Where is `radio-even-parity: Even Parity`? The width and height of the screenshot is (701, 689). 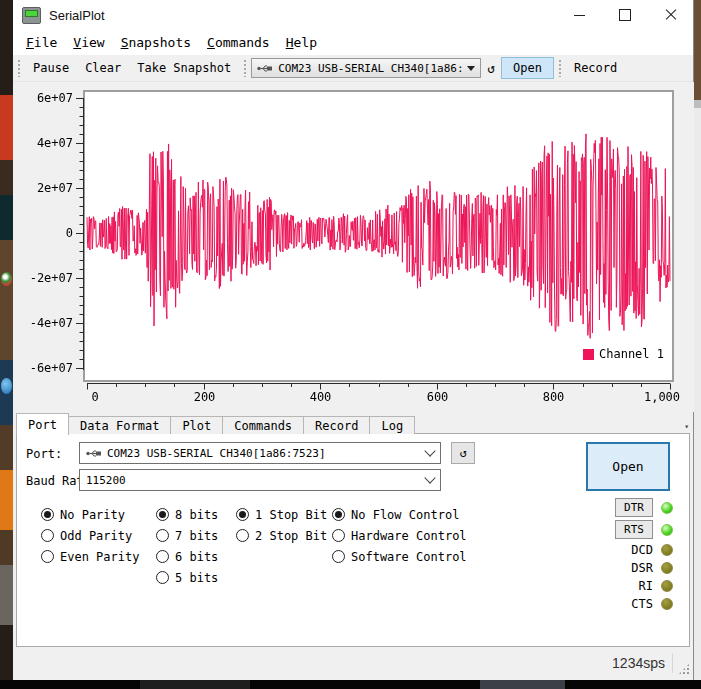
radio-even-parity: Even Parity is located at coordinates (90, 556).